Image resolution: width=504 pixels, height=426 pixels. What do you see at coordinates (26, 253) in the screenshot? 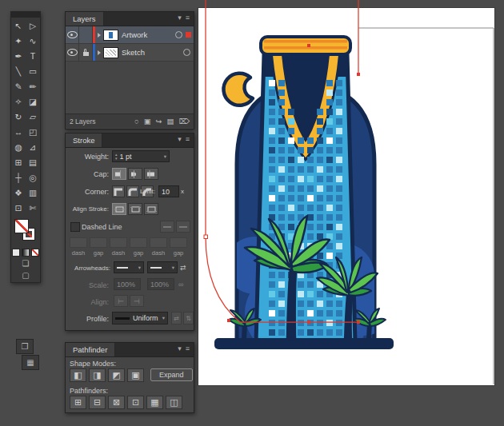
I see `gradient-button` at bounding box center [26, 253].